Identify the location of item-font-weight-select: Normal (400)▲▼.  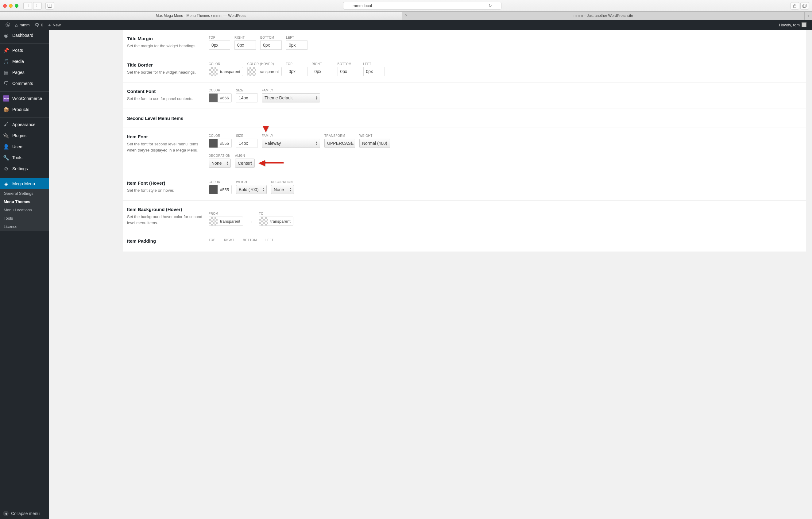
(375, 143).